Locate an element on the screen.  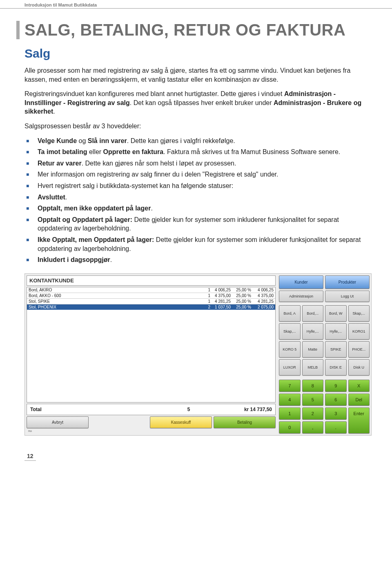
list-item: Mer informasjon om registrering av salg … is located at coordinates (203, 174).